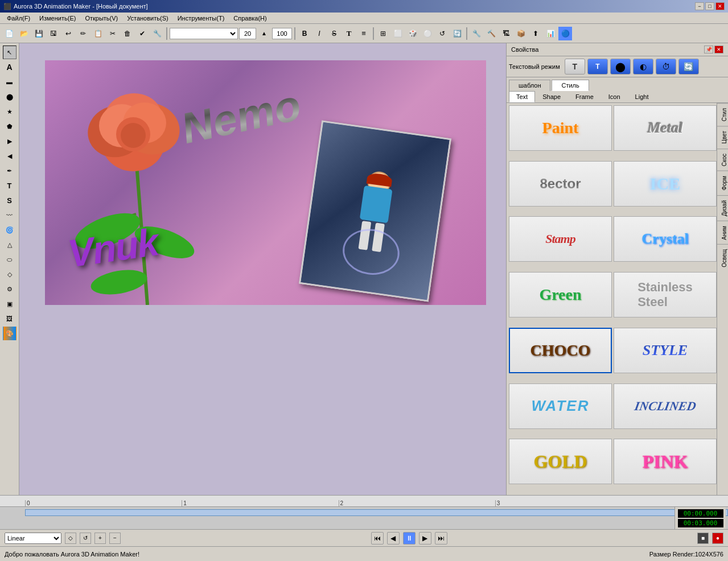 The height and width of the screenshot is (561, 728). What do you see at coordinates (710, 6) in the screenshot?
I see `titlebar-controls: − □ ✕` at bounding box center [710, 6].